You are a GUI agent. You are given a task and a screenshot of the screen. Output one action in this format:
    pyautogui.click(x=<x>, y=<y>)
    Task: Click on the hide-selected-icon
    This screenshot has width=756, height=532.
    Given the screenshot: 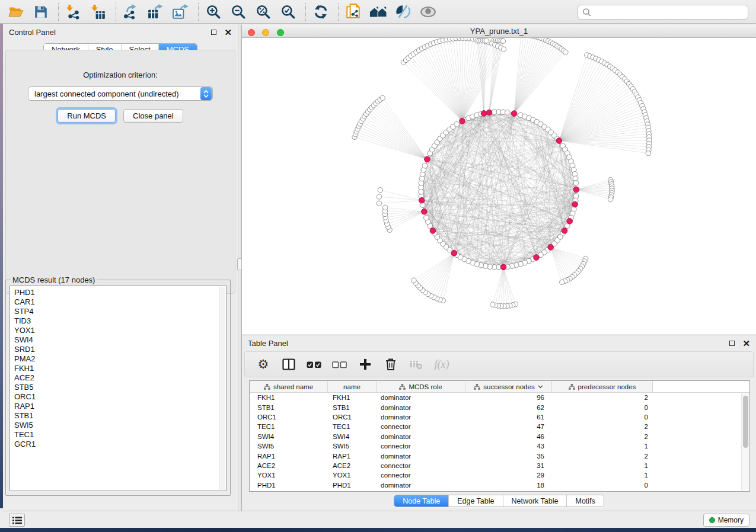 What is the action you would take?
    pyautogui.click(x=403, y=12)
    